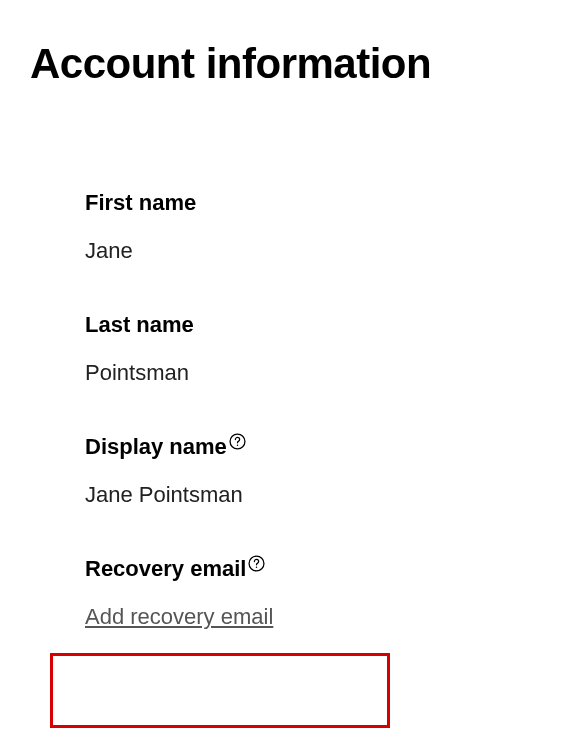  Describe the element at coordinates (166, 569) in the screenshot. I see `recovery-email-label-text: Recovery email` at that location.